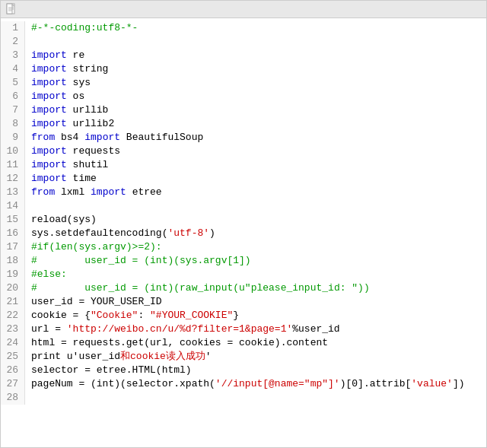 This screenshot has height=448, width=487. What do you see at coordinates (244, 192) in the screenshot?
I see `code-line: 13from lxml import etree` at bounding box center [244, 192].